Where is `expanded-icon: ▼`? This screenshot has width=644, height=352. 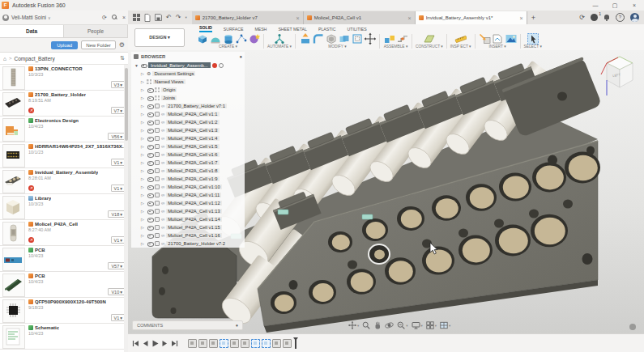 expanded-icon: ▼ is located at coordinates (136, 66).